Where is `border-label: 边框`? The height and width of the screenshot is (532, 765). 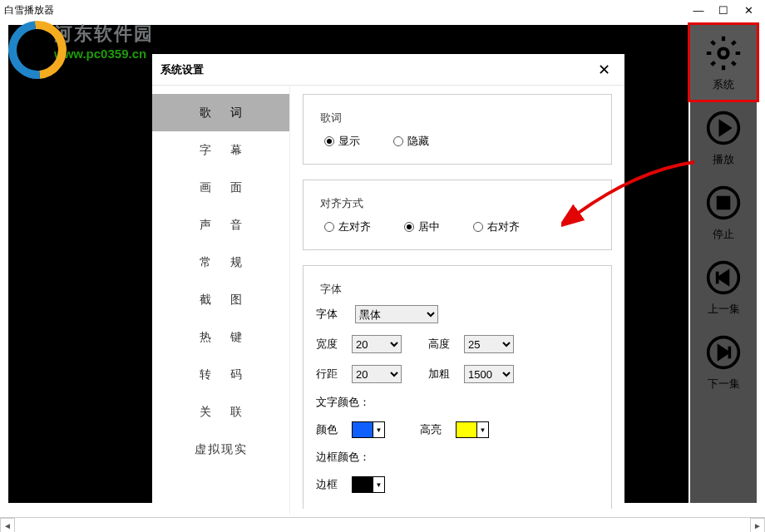 border-label: 边框 is located at coordinates (331, 485).